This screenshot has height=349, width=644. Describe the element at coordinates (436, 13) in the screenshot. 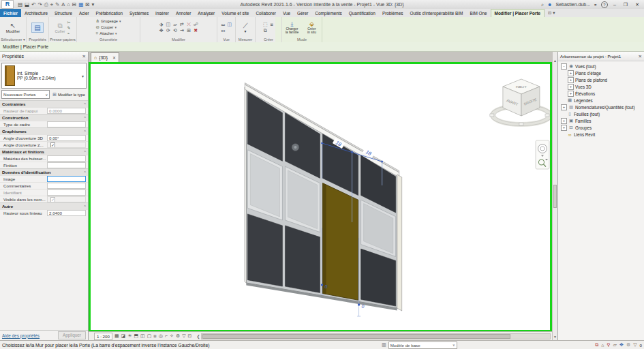

I see `tab-interop-bim: Outils d'interopérabilité BIM` at that location.